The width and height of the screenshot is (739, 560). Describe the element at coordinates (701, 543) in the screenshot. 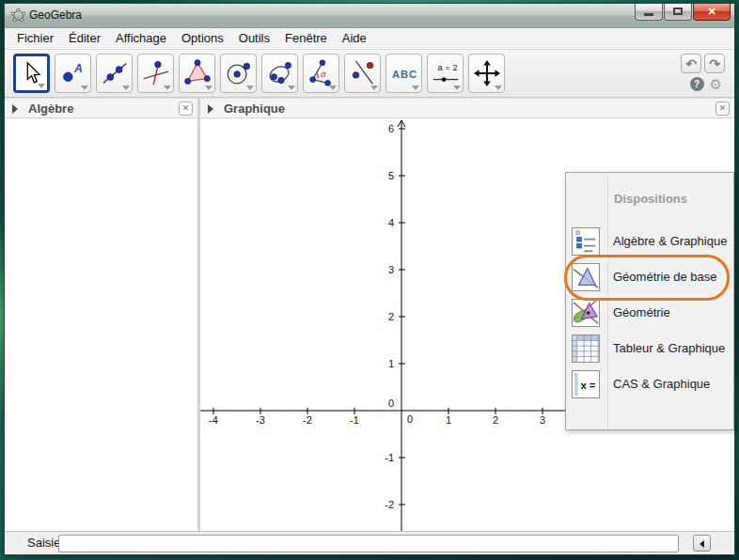

I see `input-help-toggle-button` at that location.